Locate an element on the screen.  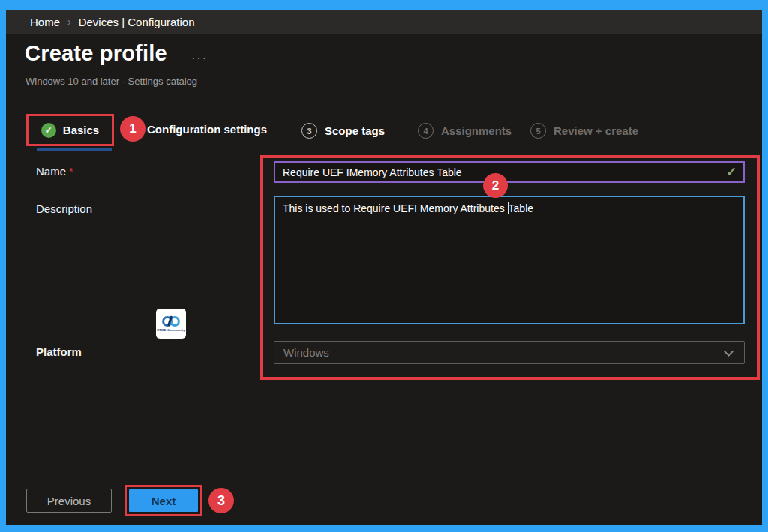
page-subtitle: Windows 10 and later - Settings catalog is located at coordinates (111, 81).